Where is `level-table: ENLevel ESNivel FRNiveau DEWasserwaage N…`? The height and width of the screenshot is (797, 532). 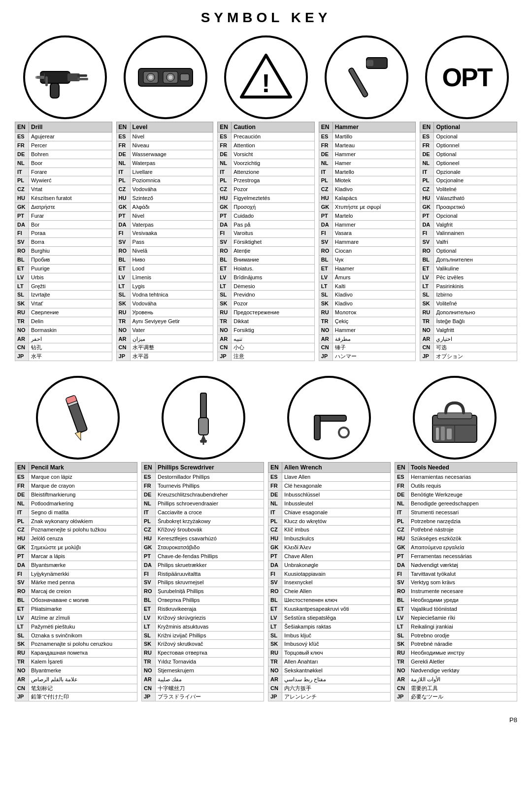
level-table: ENLevel ESNivel FRNiveau DEWasserwaage N… is located at coordinates (165, 241).